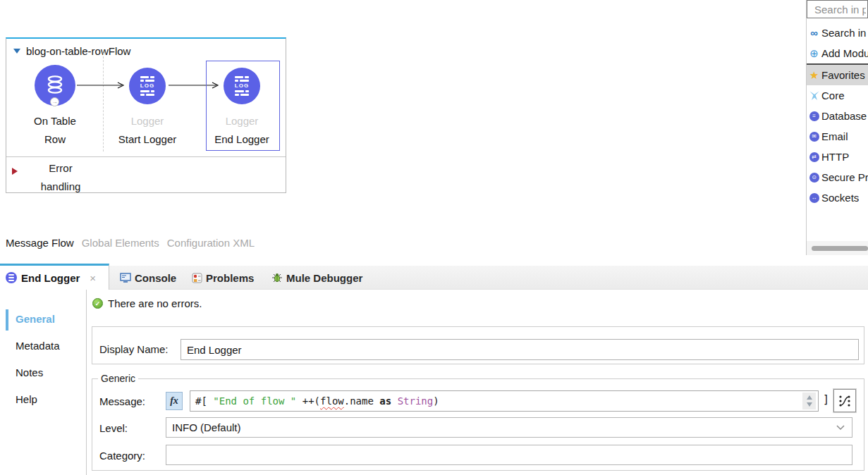 The width and height of the screenshot is (868, 475). What do you see at coordinates (134, 350) in the screenshot?
I see `display-name-label: Display Name:` at bounding box center [134, 350].